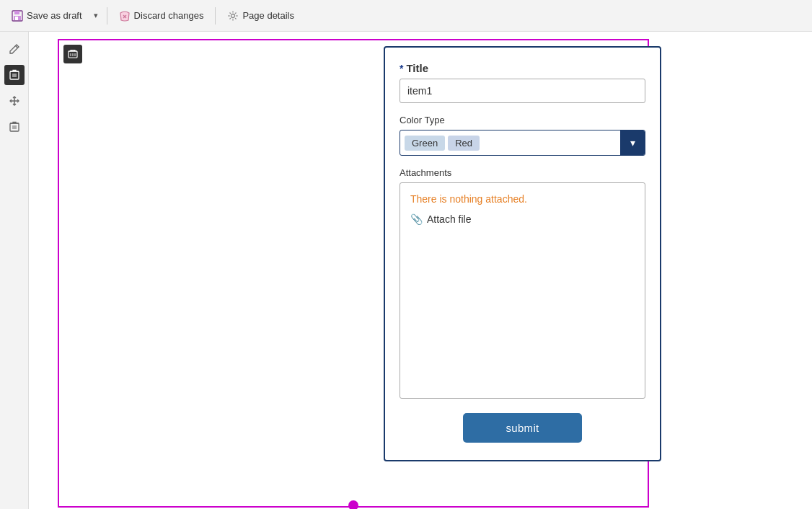 The image size is (812, 509). Describe the element at coordinates (449, 219) in the screenshot. I see `attach-file-label: Attach file` at that location.